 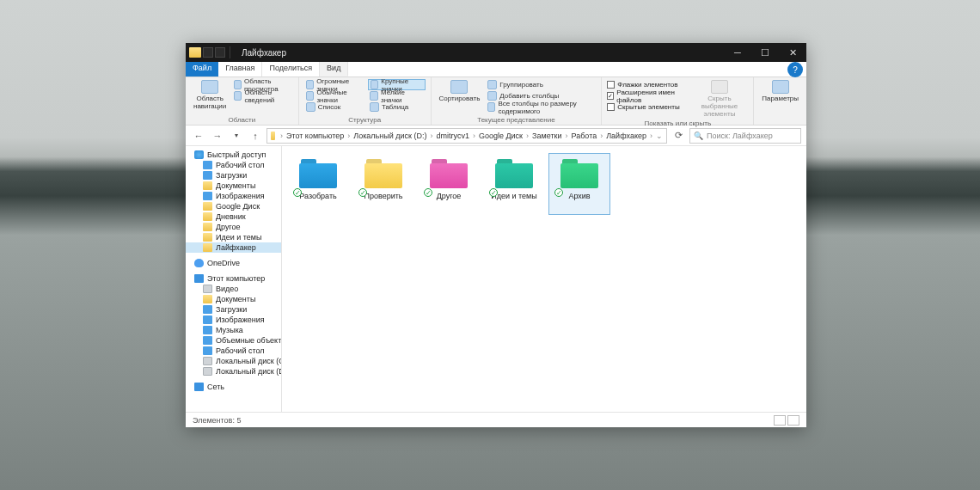 What do you see at coordinates (217, 420) in the screenshot?
I see `status-text: Элементов: 5` at bounding box center [217, 420].